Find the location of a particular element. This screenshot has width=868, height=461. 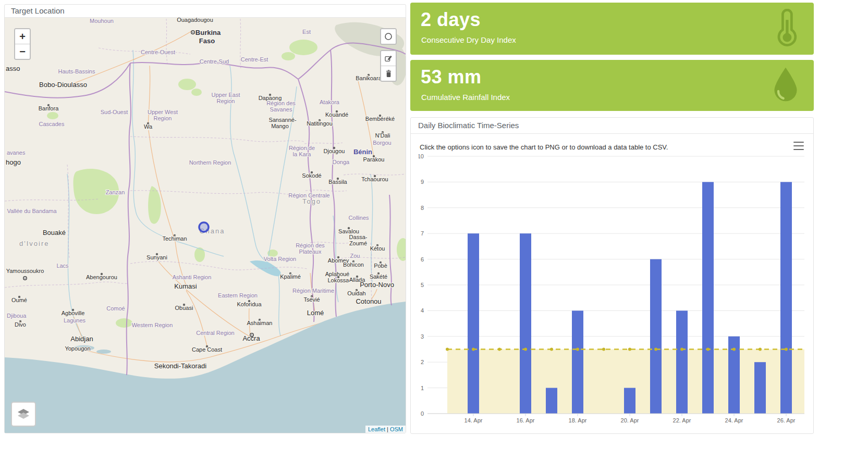

map-label: Yamoussoukro is located at coordinates (25, 271).